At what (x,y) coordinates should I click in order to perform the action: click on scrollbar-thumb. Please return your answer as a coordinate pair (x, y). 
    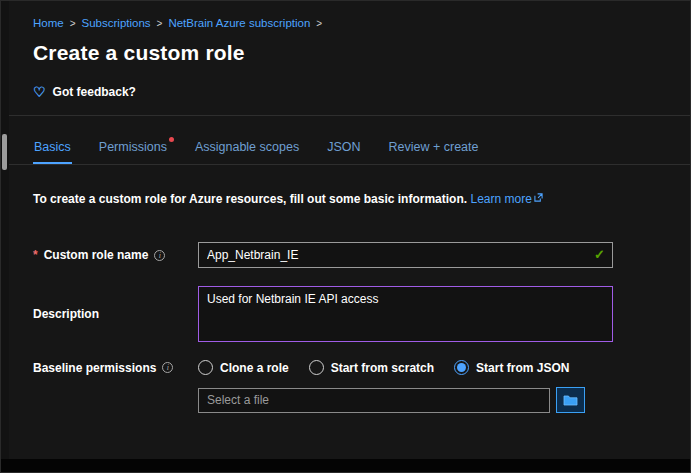
    Looking at the image, I should click on (4, 152).